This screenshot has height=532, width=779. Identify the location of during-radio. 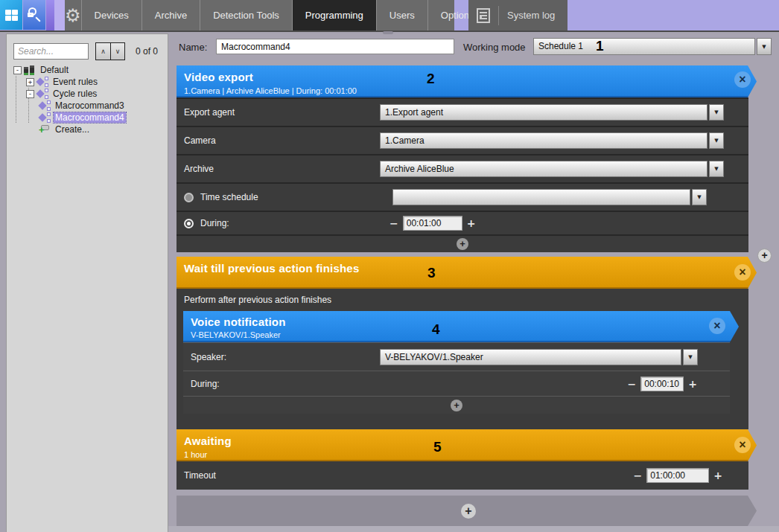
(189, 223).